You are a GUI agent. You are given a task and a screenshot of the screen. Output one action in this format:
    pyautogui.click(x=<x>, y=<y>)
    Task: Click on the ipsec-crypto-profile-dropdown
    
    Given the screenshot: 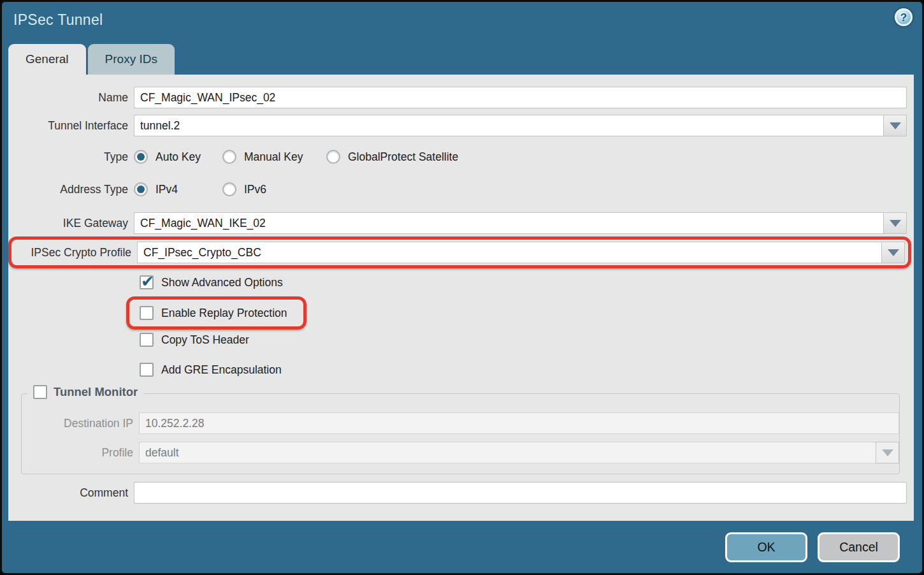 What is the action you would take?
    pyautogui.click(x=521, y=252)
    